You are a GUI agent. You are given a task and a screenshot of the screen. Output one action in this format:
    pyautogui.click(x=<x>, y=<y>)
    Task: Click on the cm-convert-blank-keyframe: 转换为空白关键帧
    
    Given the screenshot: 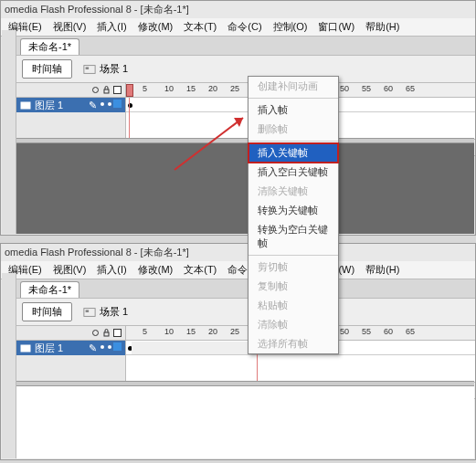 What is the action you would take?
    pyautogui.click(x=293, y=237)
    